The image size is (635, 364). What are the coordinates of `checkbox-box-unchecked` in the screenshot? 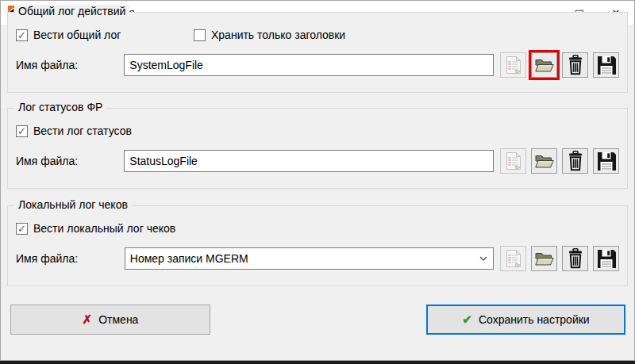 It's located at (200, 35).